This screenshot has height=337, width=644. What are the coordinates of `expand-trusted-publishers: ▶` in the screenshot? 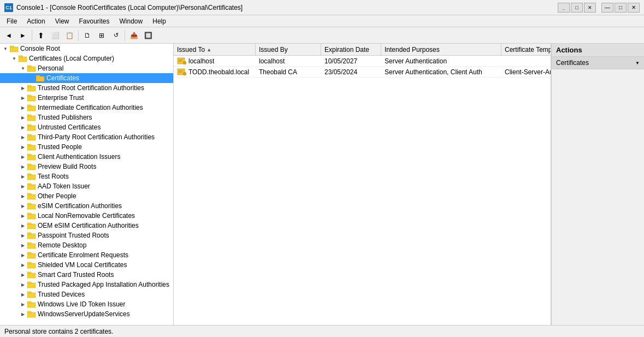 It's located at (23, 117).